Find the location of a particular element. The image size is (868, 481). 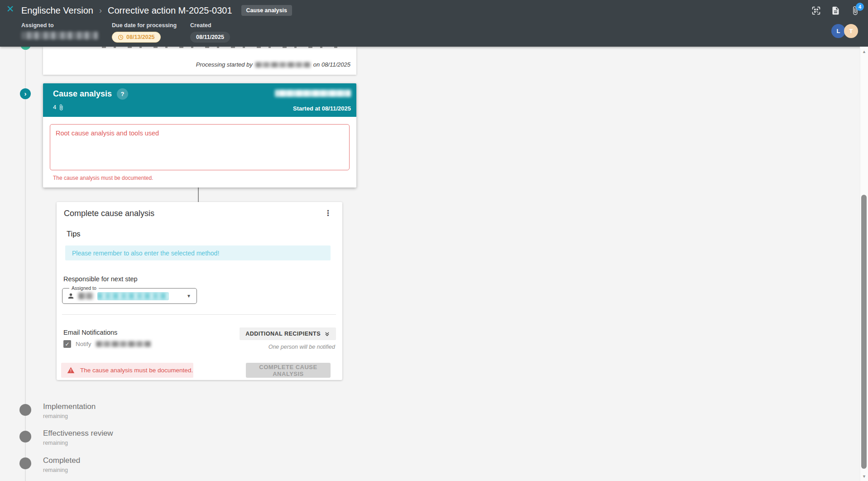

processing-note-suffix: on 08/11/2025 is located at coordinates (332, 64).